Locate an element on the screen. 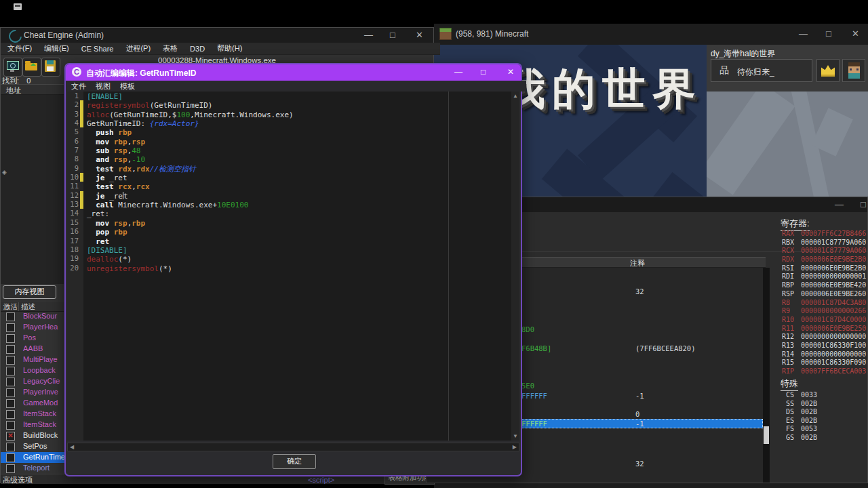  dialog-menu-item-1: 视图 is located at coordinates (103, 87).